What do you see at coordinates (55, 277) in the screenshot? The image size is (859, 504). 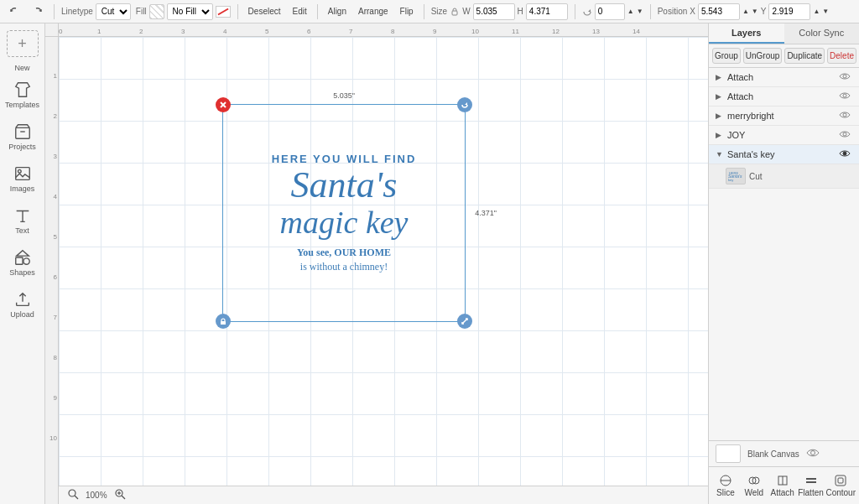 I see `ruler-v-6: 6` at bounding box center [55, 277].